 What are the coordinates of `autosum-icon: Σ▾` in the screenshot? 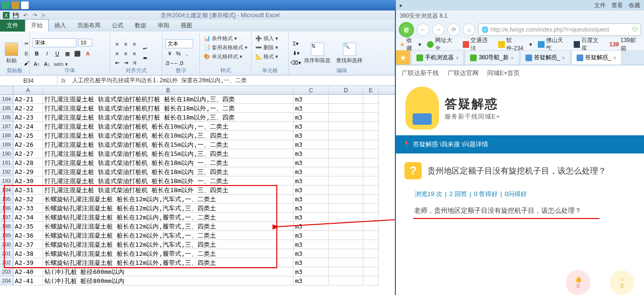 It's located at (296, 44).